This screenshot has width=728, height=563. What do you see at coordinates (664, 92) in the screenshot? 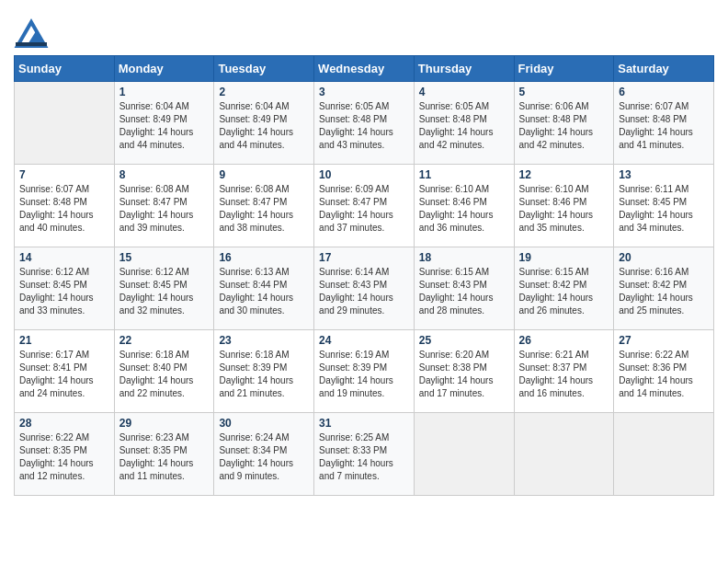
I see `day-number: 6` at bounding box center [664, 92].